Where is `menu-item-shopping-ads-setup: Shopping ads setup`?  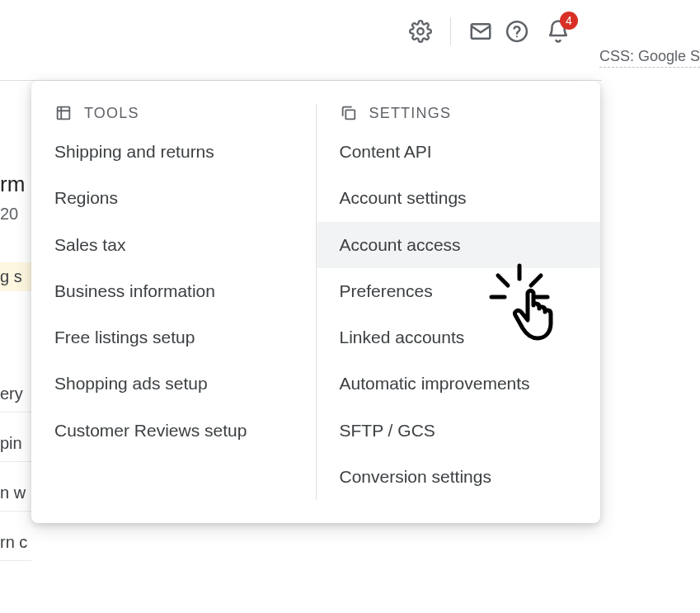
menu-item-shopping-ads-setup: Shopping ads setup is located at coordinates (173, 384).